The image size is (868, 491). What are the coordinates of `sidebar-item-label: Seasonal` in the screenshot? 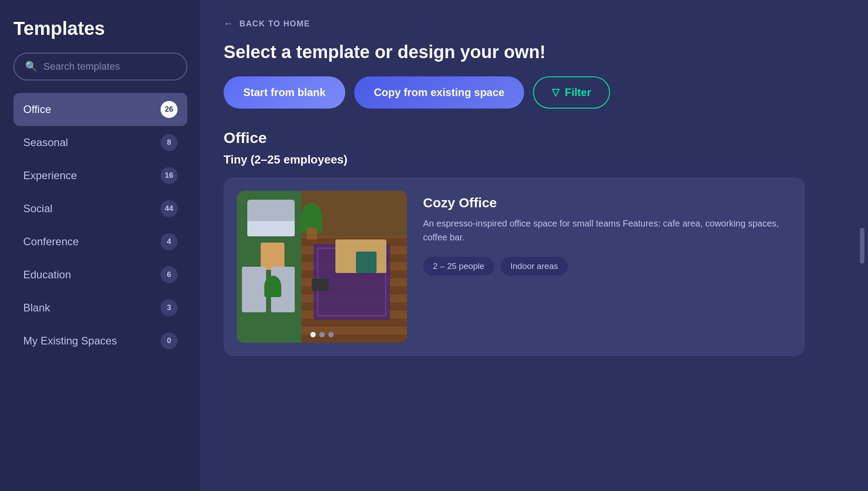 It's located at (46, 143).